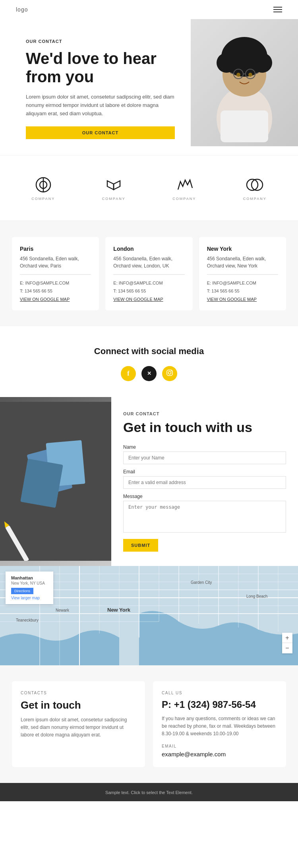 This screenshot has width=298, height=868. What do you see at coordinates (170, 374) in the screenshot?
I see `instagram-icon` at bounding box center [170, 374].